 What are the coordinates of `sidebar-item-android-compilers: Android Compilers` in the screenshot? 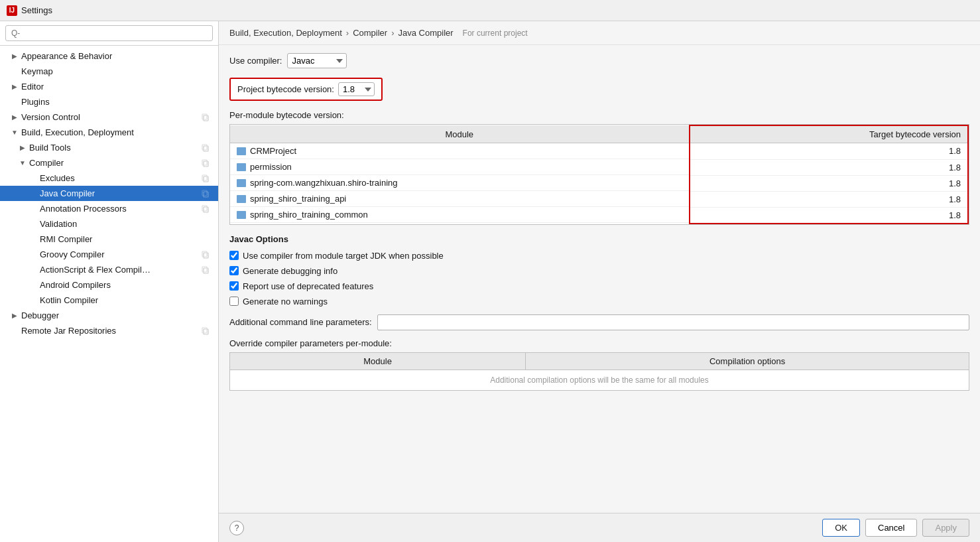 It's located at (109, 285).